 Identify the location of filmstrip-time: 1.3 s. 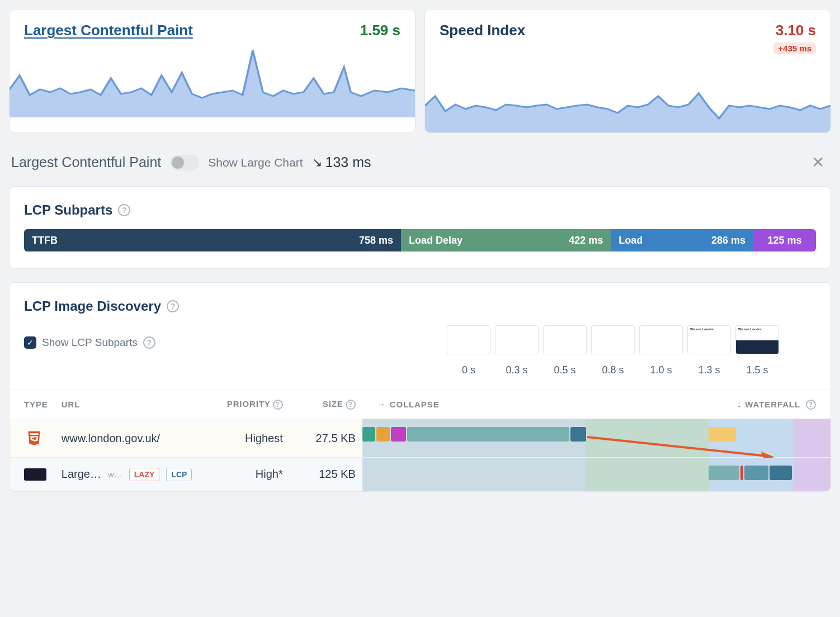
(709, 370).